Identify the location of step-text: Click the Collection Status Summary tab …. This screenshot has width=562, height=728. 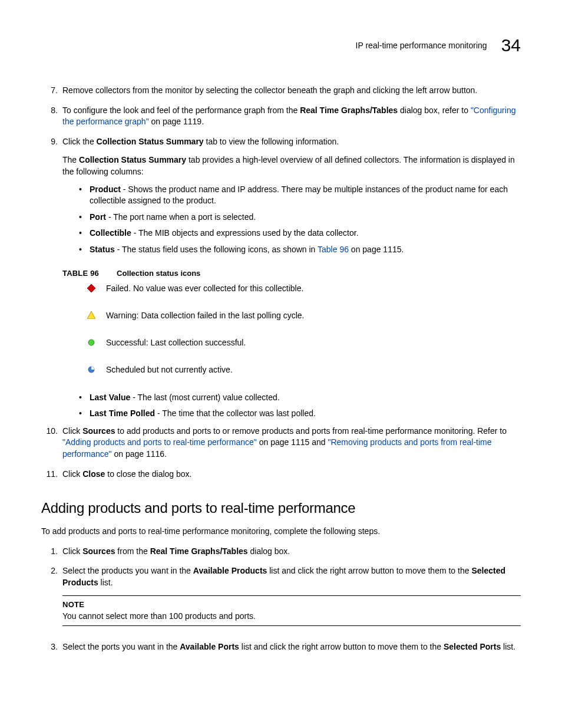
(292, 198).